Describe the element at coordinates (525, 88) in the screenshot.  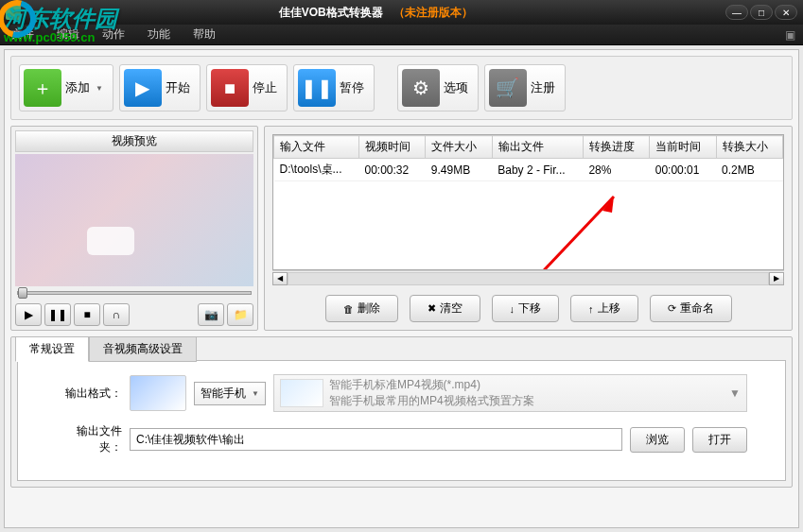
I see `register-button: 🛒 注册` at that location.